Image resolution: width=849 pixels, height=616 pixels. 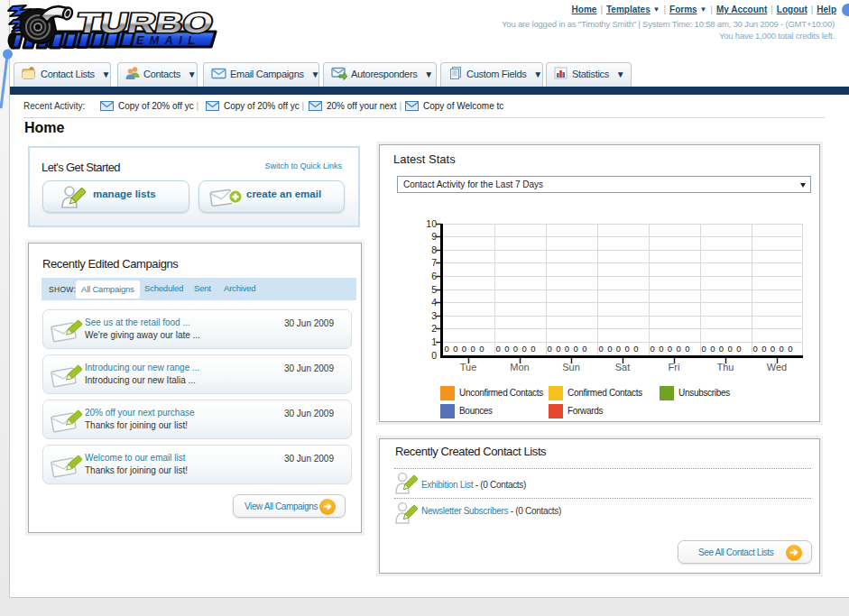 What do you see at coordinates (675, 367) in the screenshot?
I see `svg-text: Fri` at bounding box center [675, 367].